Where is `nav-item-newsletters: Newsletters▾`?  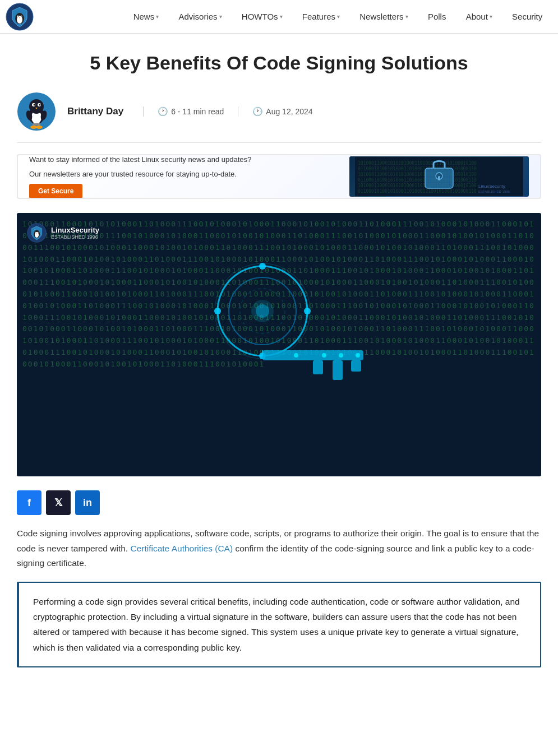 nav-item-newsletters: Newsletters▾ is located at coordinates (384, 17).